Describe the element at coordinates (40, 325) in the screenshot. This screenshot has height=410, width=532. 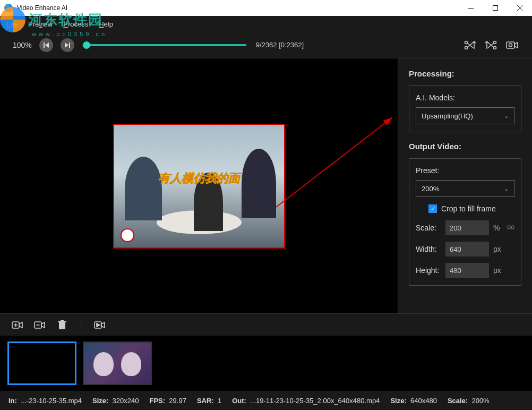
I see `camera-minus-icon` at that location.